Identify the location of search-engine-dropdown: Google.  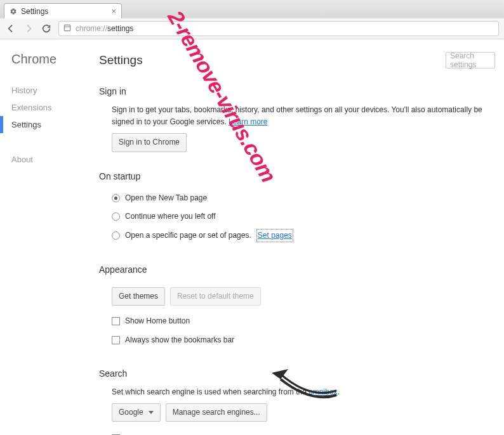
(136, 412).